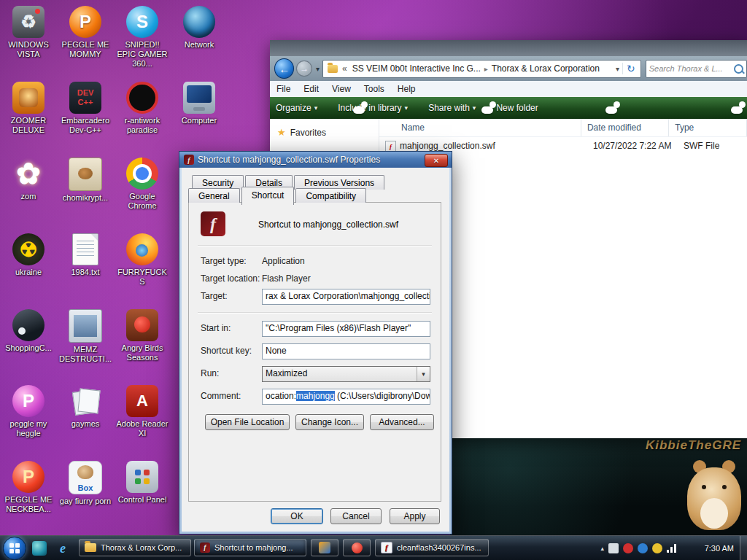  Describe the element at coordinates (344, 69) in the screenshot. I see `breadcrumb-overflow-icon: «` at that location.